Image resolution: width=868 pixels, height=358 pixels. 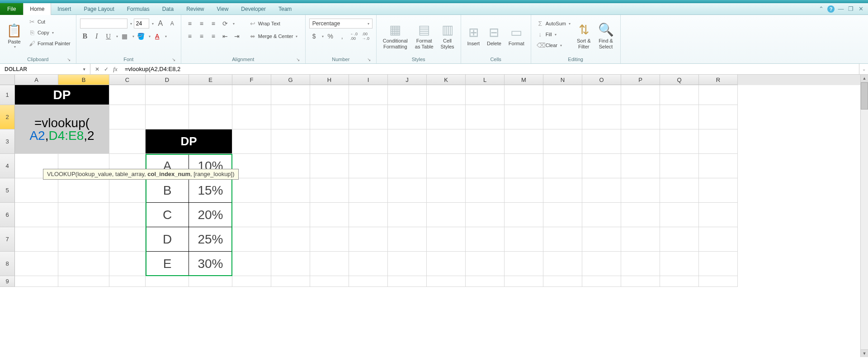 What do you see at coordinates (446, 264) in the screenshot?
I see `cell-K8` at bounding box center [446, 264].